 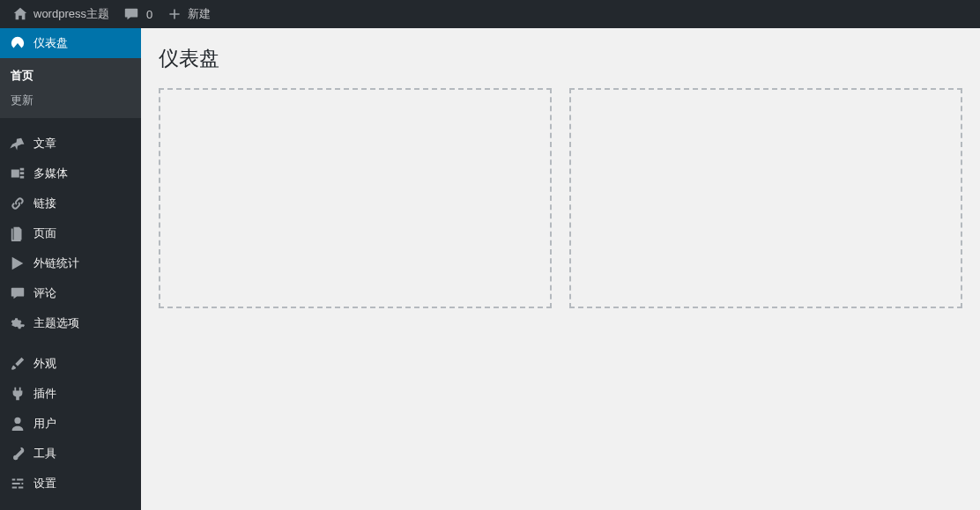 What do you see at coordinates (51, 174) in the screenshot?
I see `sidebar-item-label: 多媒体` at bounding box center [51, 174].